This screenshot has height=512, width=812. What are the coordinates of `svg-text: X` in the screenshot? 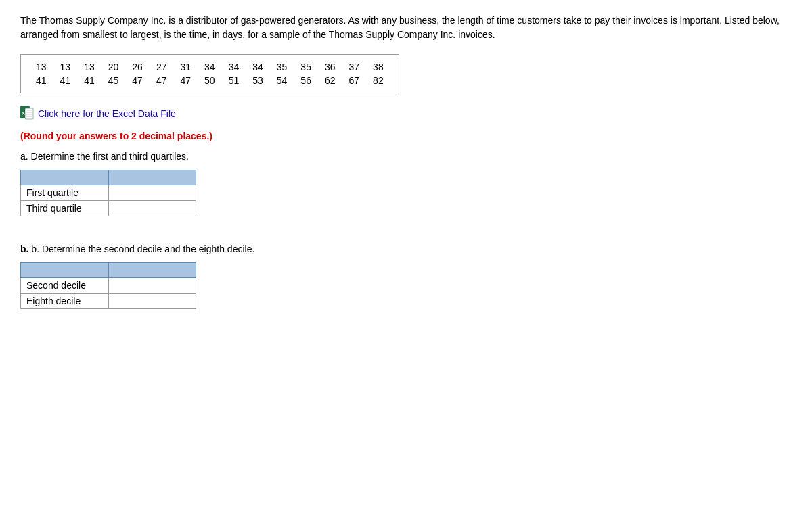 It's located at (23, 114).